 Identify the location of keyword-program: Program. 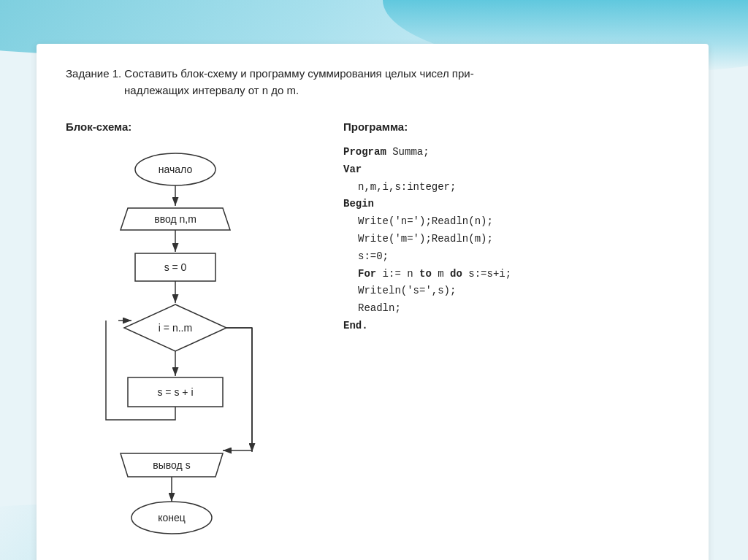
(365, 152).